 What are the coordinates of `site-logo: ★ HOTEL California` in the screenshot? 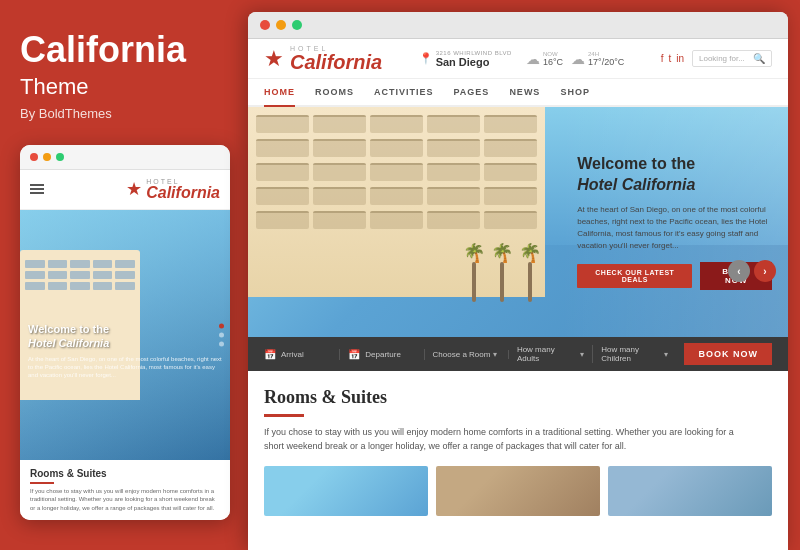 It's located at (323, 58).